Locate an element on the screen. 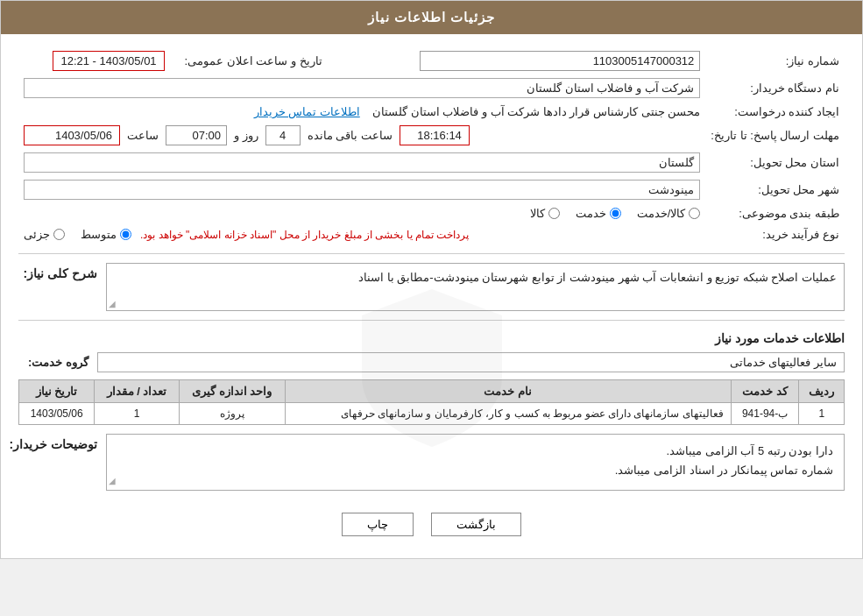 This screenshot has width=863, height=616. need-desc-box: عملیات اصلاح شبکه توزیع و انشعابات آب شه… is located at coordinates (475, 287).